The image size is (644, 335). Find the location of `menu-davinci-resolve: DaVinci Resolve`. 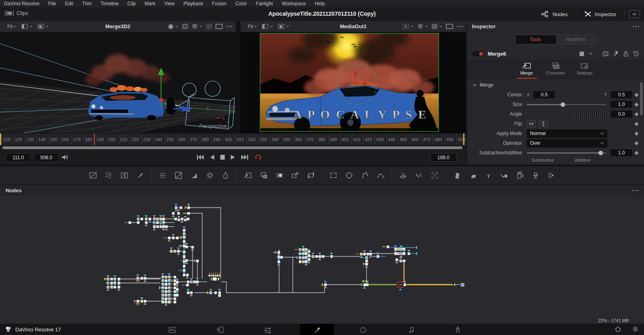

menu-davinci-resolve: DaVinci Resolve is located at coordinates (23, 4).